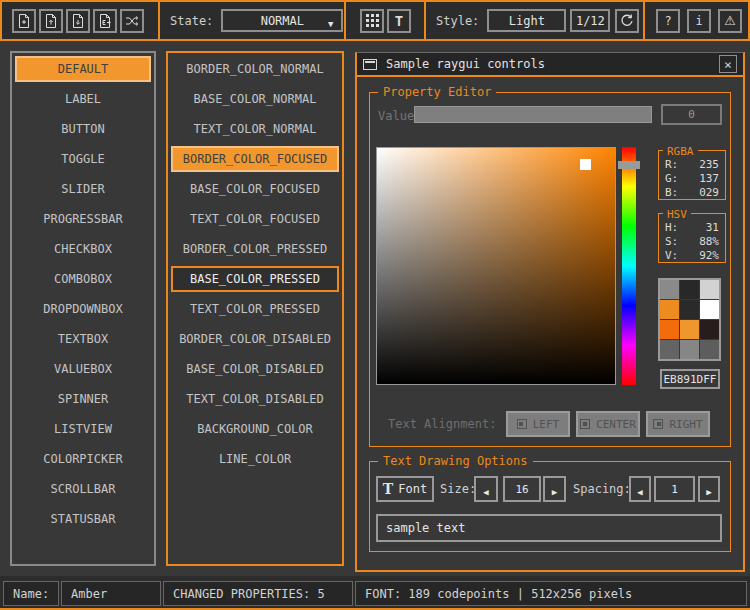 This screenshot has height=610, width=750. Describe the element at coordinates (255, 279) in the screenshot. I see `properties-list-item: BASE_COLOR_PRESSED` at that location.